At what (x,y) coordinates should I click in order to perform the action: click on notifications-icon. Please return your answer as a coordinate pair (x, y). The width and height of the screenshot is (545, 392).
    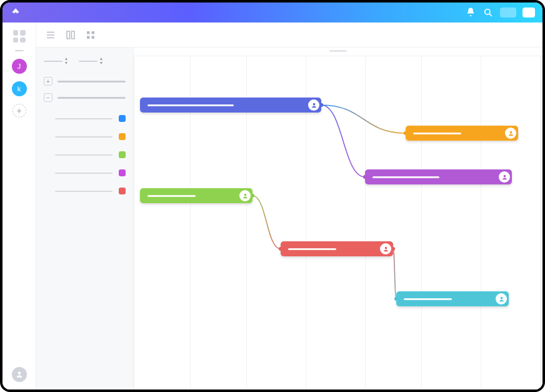
    Looking at the image, I should click on (471, 13).